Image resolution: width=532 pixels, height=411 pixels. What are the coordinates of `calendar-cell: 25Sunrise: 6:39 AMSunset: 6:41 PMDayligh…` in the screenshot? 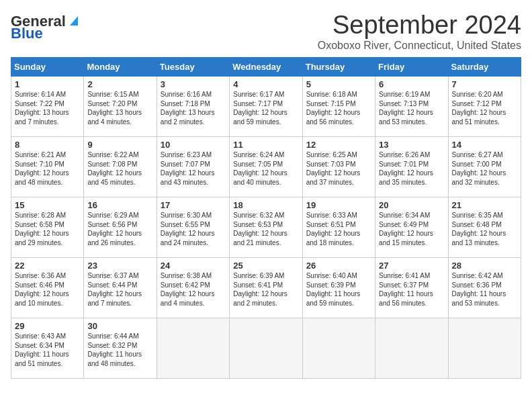 It's located at (266, 288).